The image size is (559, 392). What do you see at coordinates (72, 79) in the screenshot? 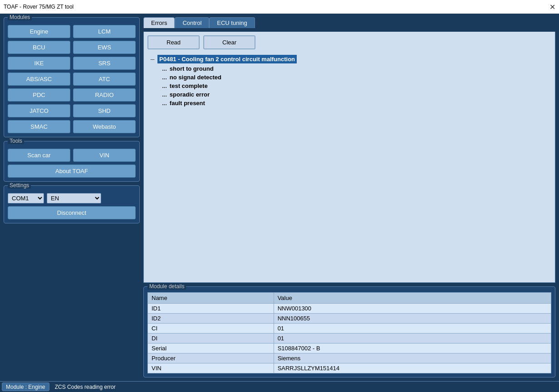
I see `modules-grid: EngineLCMBCUEWSIKESRSABS/ASCATCPDCRADIOJ…` at bounding box center [72, 79].